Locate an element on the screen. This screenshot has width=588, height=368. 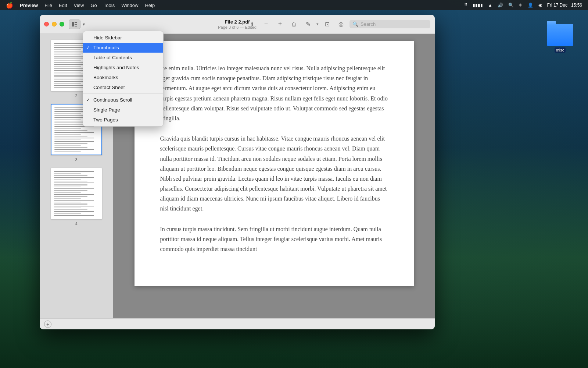
sidebar-dropdown-arrow: ▾ is located at coordinates (84, 24).